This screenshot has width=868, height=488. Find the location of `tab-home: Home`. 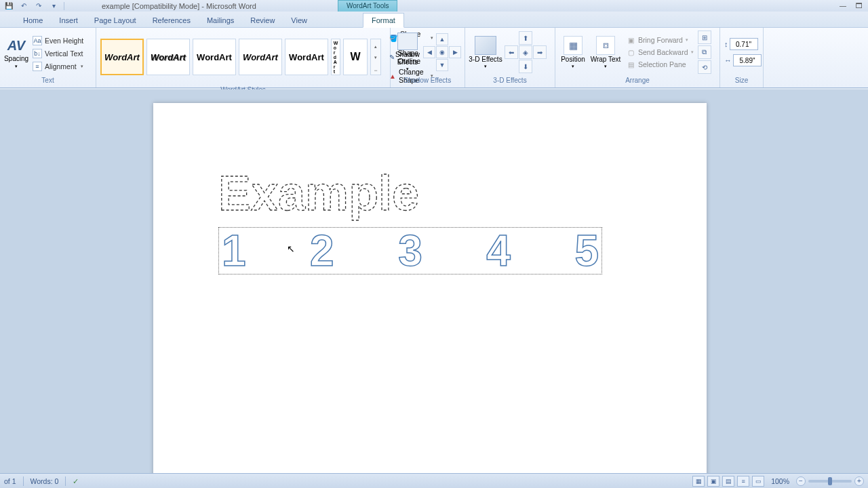

tab-home: Home is located at coordinates (33, 20).